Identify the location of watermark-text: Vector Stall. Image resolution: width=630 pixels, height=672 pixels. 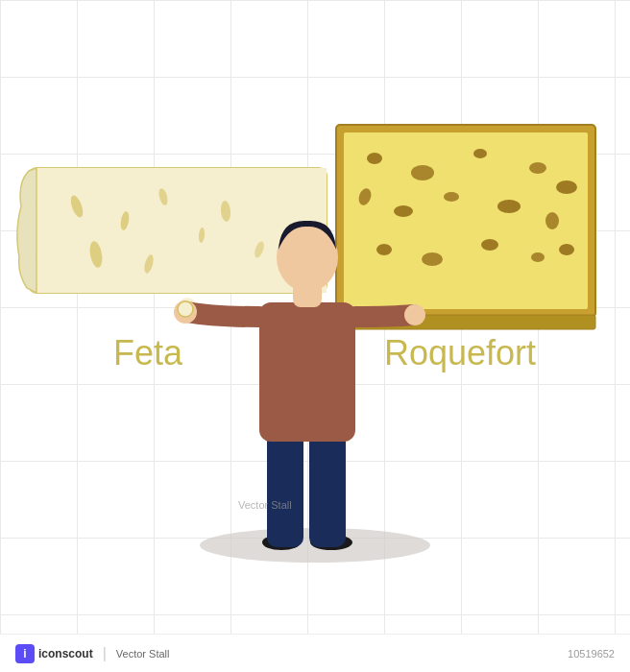
(265, 505).